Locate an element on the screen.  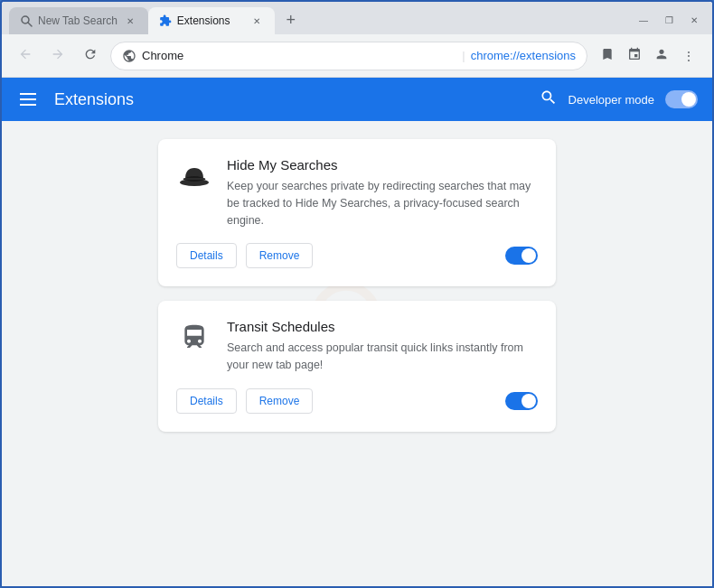
tabs-area: New Tab Search ✕ Extensions ✕ + is located at coordinates (317, 21).